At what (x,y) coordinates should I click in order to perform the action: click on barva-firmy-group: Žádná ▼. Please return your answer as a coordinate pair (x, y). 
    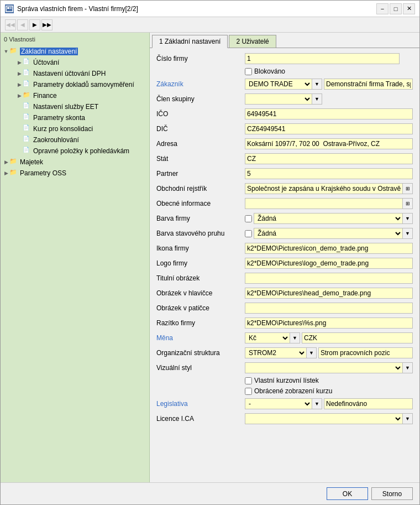
    Looking at the image, I should click on (329, 218).